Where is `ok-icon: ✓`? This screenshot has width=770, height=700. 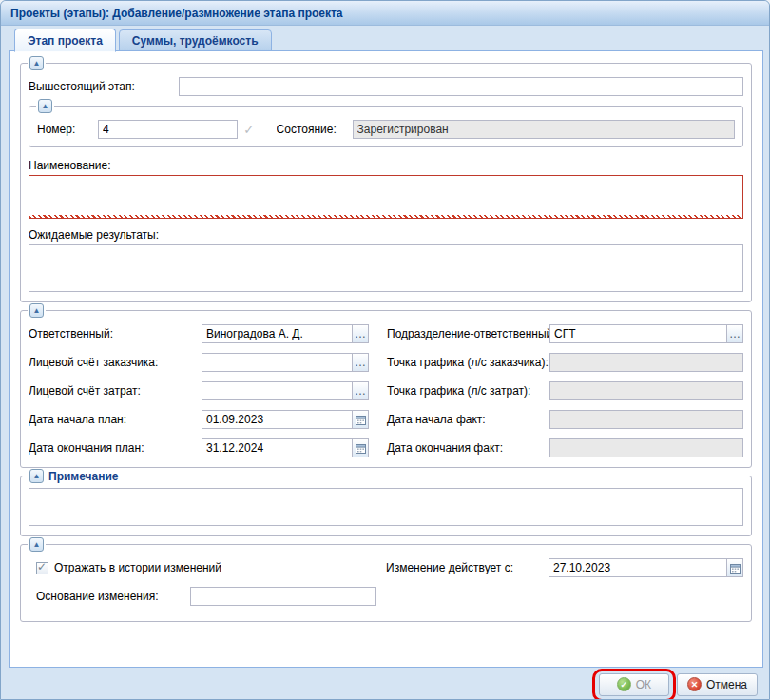 ok-icon: ✓ is located at coordinates (624, 685).